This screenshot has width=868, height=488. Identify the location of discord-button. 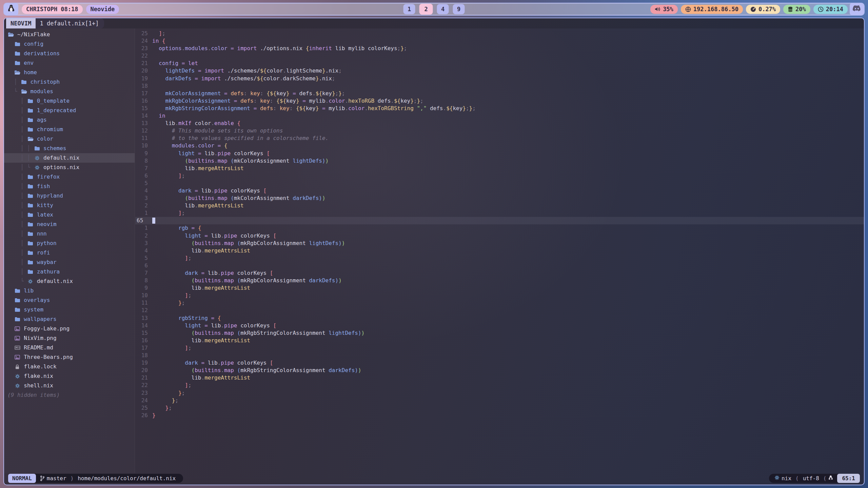
(857, 9).